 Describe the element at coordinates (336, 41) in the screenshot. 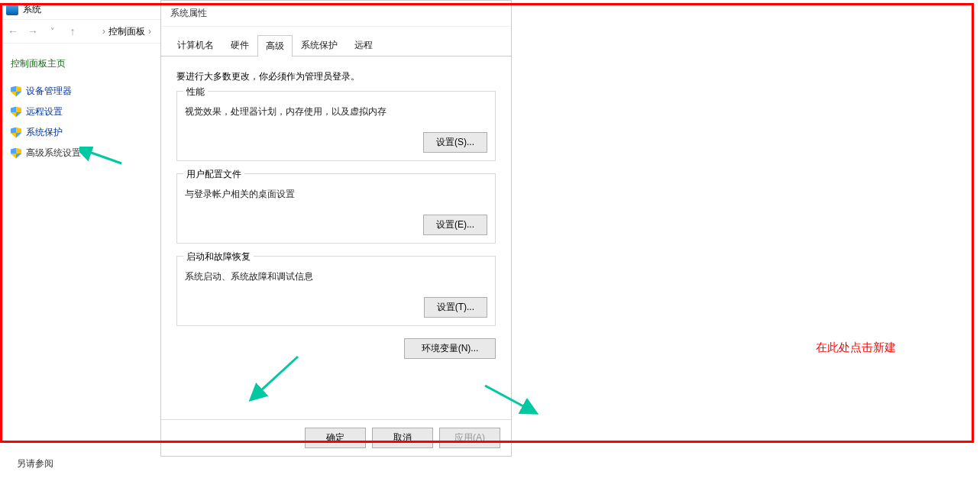

I see `tab-bar: 计算机名 硬件 高级 系统保护 远程` at that location.